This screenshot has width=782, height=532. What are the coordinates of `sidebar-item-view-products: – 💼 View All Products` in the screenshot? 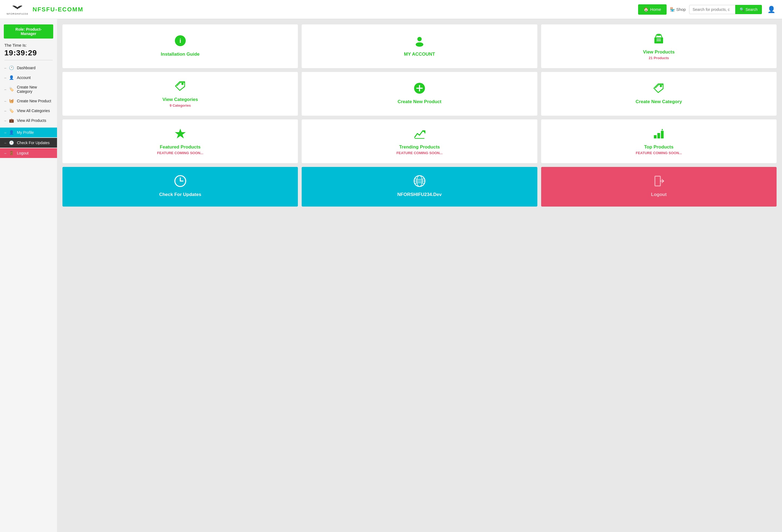 It's located at (28, 120).